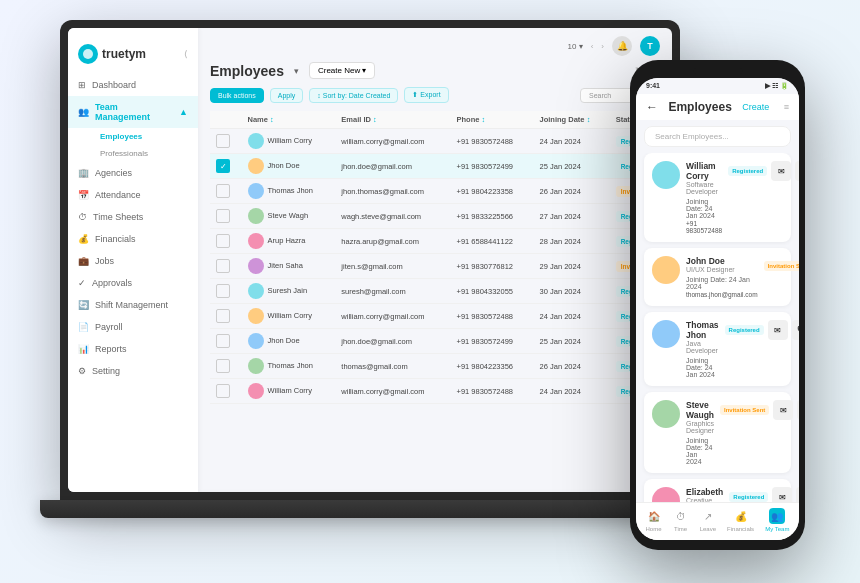  I want to click on phone-nav-home: 🏠 Home, so click(654, 520).